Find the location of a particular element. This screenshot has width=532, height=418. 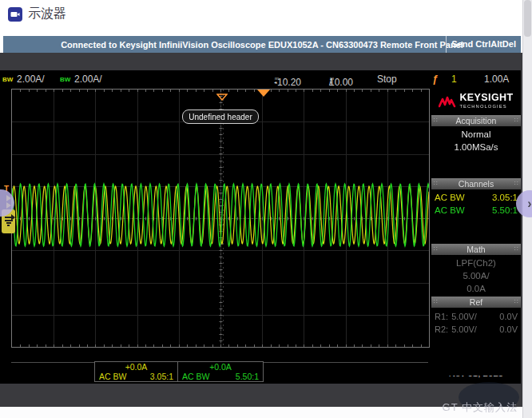

ch2-probe-ratio: 5.50:1 is located at coordinates (248, 376).